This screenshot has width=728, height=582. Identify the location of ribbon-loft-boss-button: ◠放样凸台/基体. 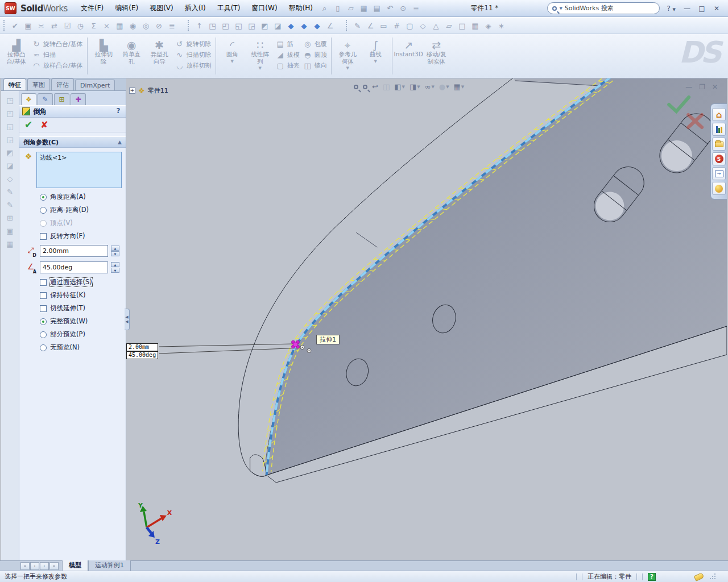
(57, 66).